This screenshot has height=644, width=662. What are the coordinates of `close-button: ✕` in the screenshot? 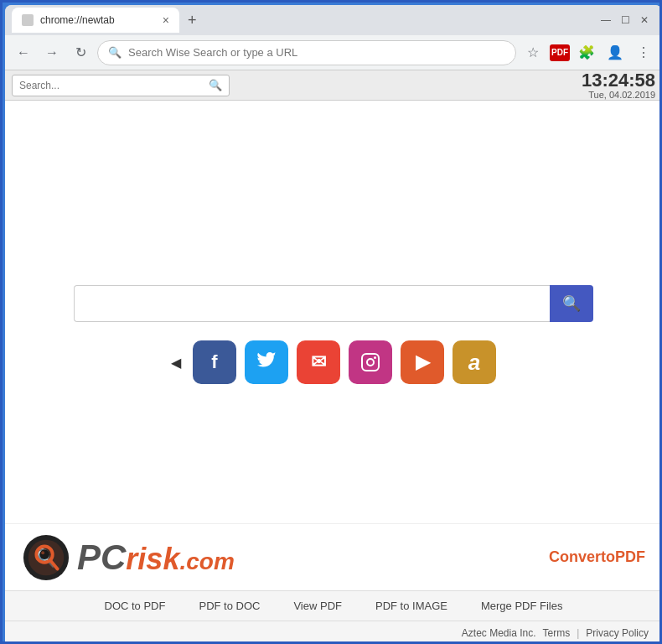 It's located at (644, 20).